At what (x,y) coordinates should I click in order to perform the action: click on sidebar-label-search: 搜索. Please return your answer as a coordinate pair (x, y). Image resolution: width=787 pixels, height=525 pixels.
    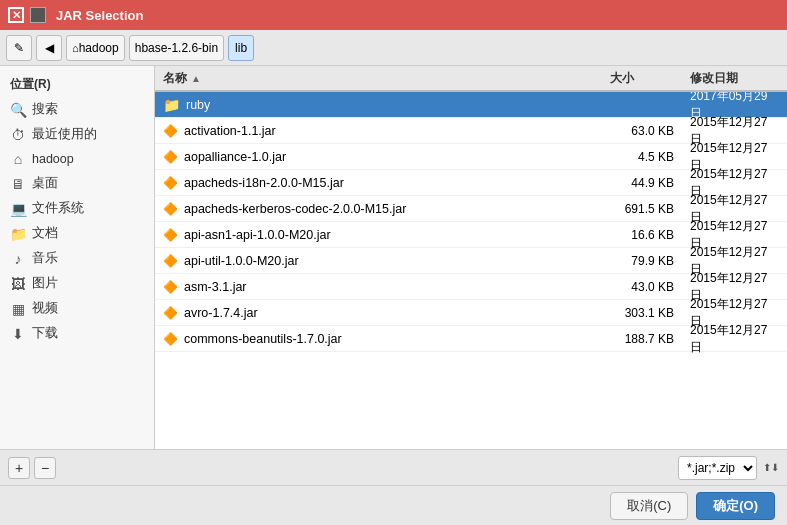
    Looking at the image, I should click on (45, 110).